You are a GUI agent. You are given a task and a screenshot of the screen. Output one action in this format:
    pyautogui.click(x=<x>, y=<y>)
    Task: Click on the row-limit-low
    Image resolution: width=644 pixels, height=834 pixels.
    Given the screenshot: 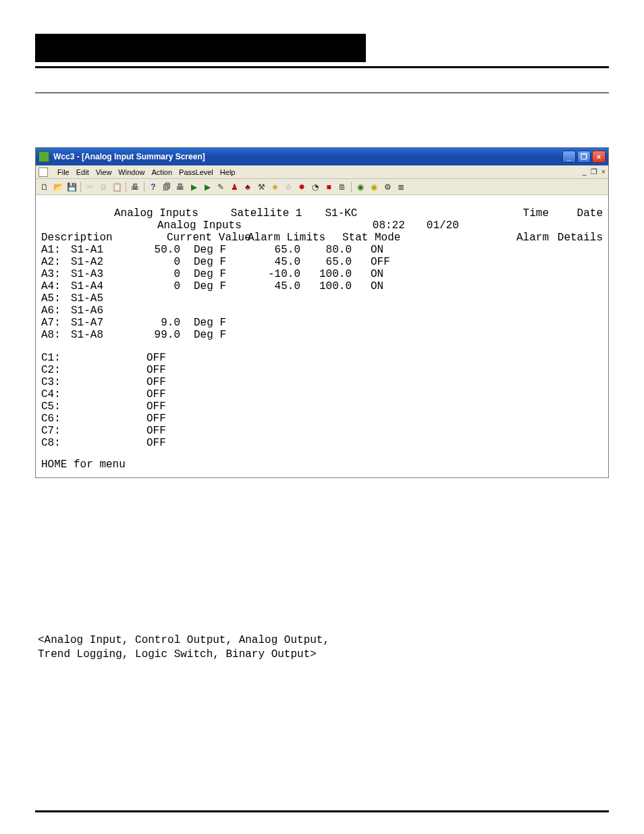 What is the action you would take?
    pyautogui.click(x=277, y=335)
    